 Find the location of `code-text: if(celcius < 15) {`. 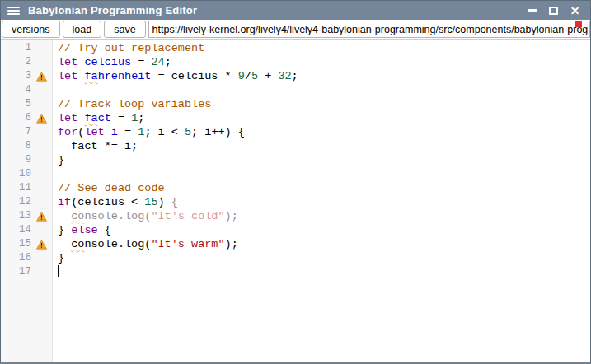

code-text: if(celcius < 15) { is located at coordinates (321, 203).